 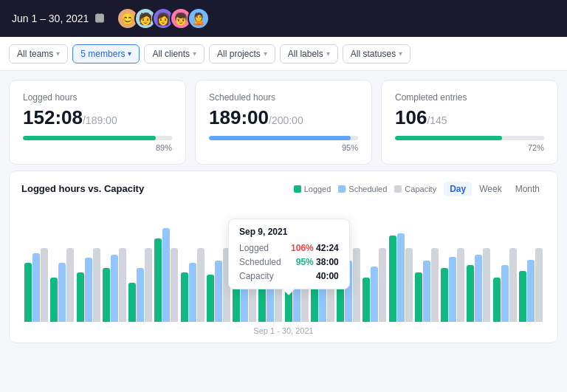 I want to click on tooltip-row-right: 40:00, so click(x=328, y=276).